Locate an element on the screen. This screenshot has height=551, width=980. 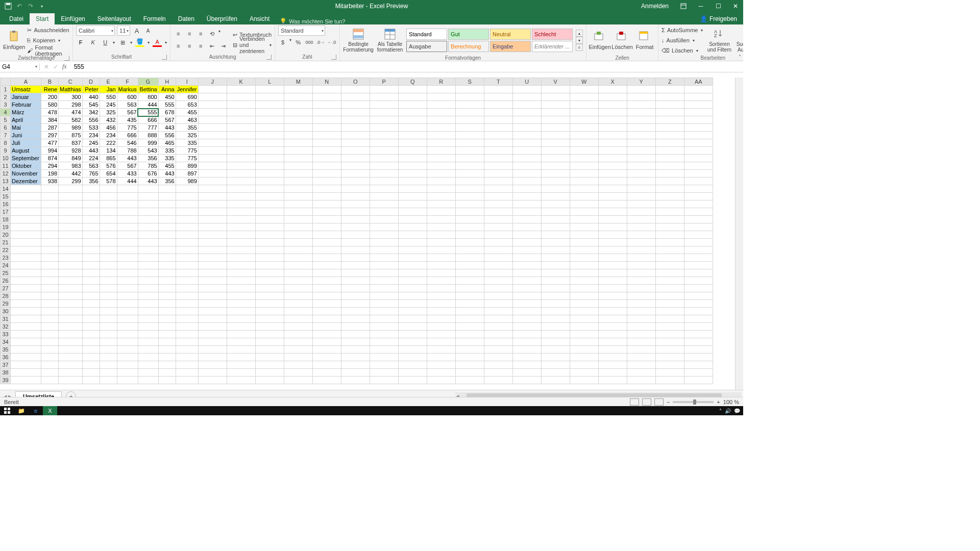
cell-AA7 is located at coordinates (698, 136).